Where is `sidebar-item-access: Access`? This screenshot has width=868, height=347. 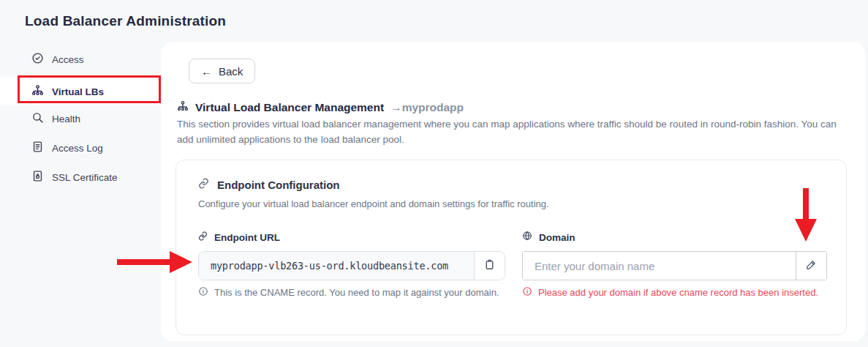
sidebar-item-access: Access is located at coordinates (80, 59).